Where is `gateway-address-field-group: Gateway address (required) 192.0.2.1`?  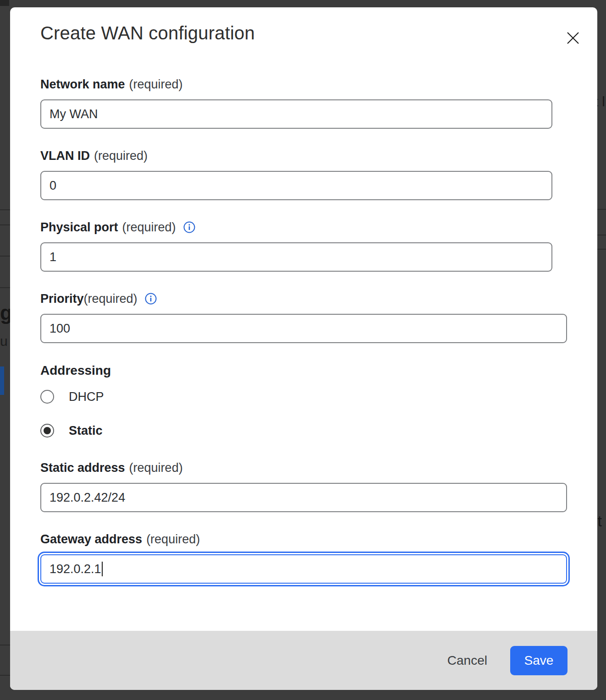
gateway-address-field-group: Gateway address (required) 192.0.2.1 is located at coordinates (303, 558).